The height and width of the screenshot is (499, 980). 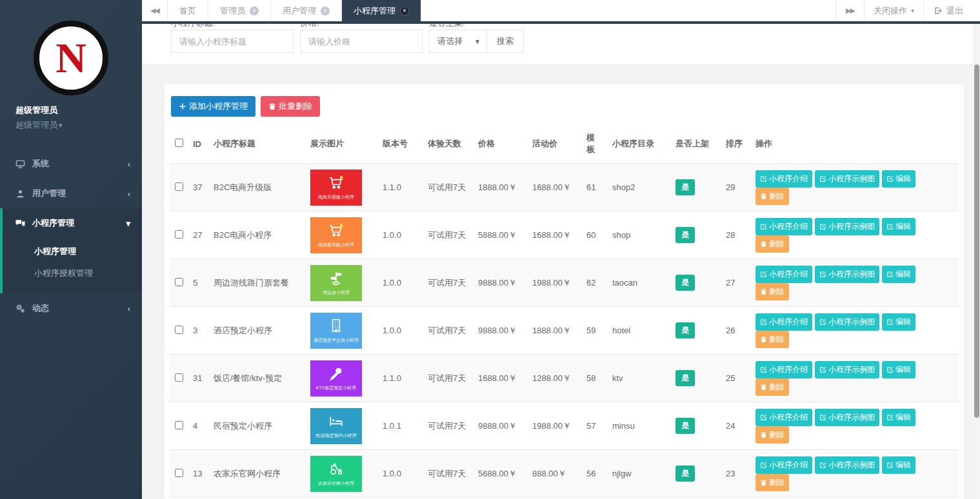 What do you see at coordinates (952, 10) in the screenshot?
I see `logout-button: 退出` at bounding box center [952, 10].